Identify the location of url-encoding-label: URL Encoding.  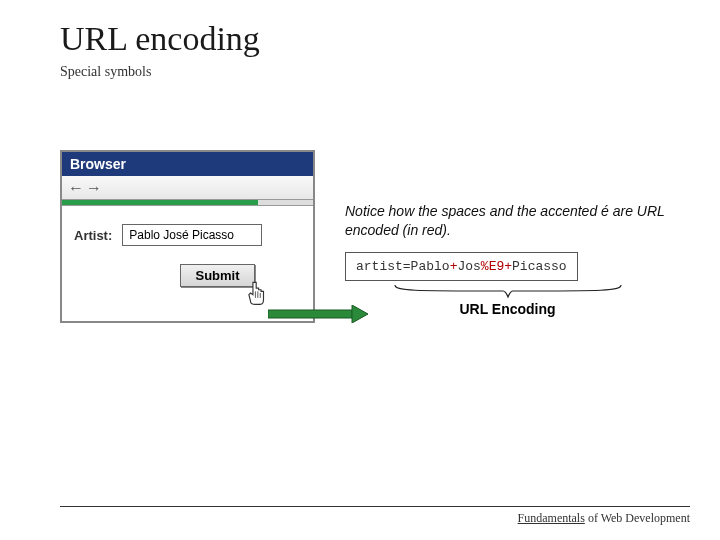
(508, 309).